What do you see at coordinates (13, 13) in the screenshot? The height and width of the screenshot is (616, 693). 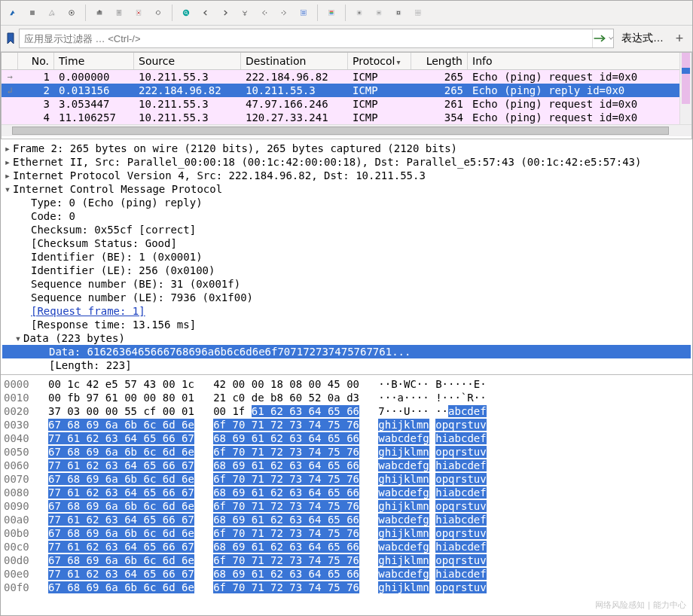 I see `shark-fin-icon` at bounding box center [13, 13].